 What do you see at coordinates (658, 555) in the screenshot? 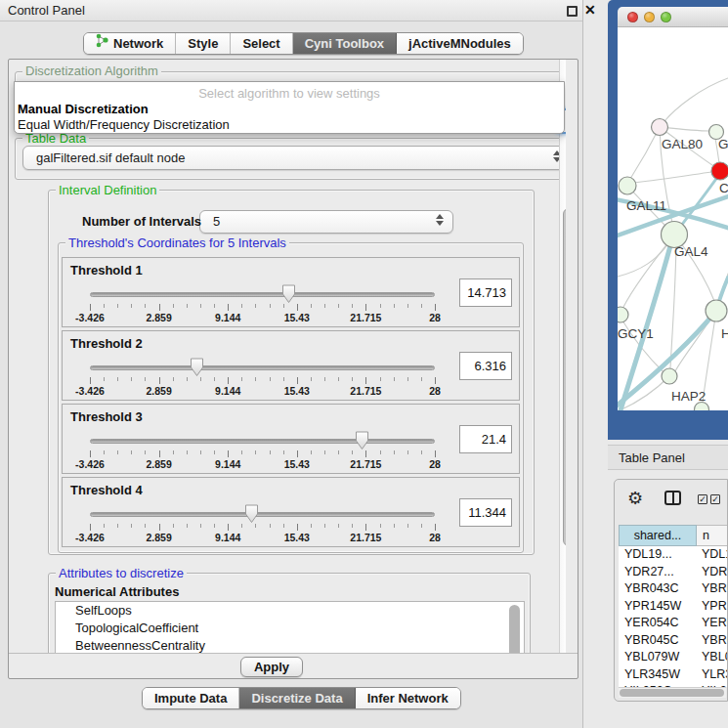
I see `cell-shared-name: YDL19...` at bounding box center [658, 555].